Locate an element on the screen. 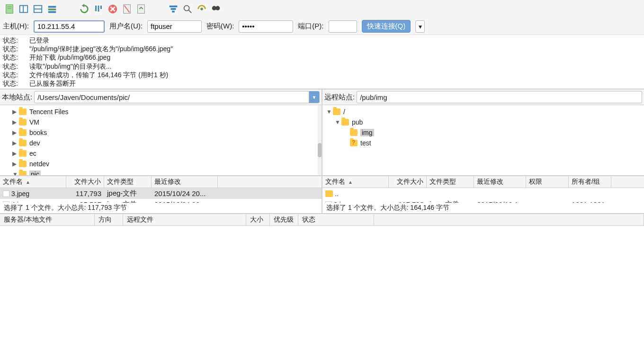 This screenshot has width=644, height=350. tree-item: ▼pic is located at coordinates (161, 172).